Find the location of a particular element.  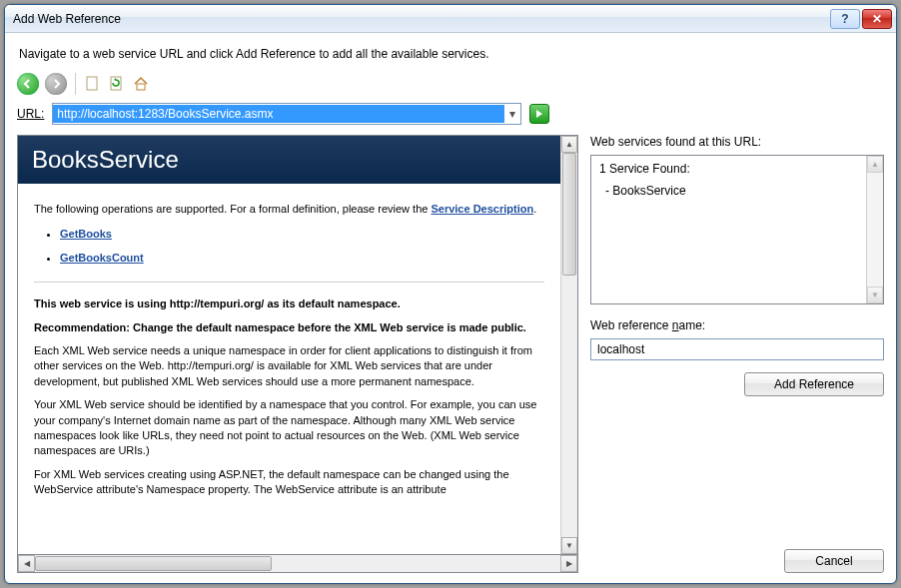

reference-name-input is located at coordinates (737, 349).